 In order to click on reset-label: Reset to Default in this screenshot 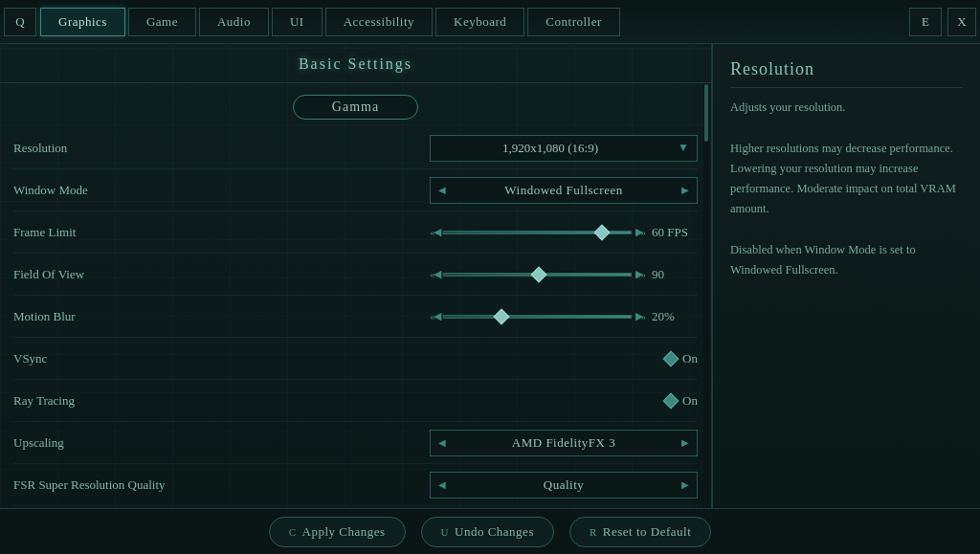, I will do `click(647, 532)`.